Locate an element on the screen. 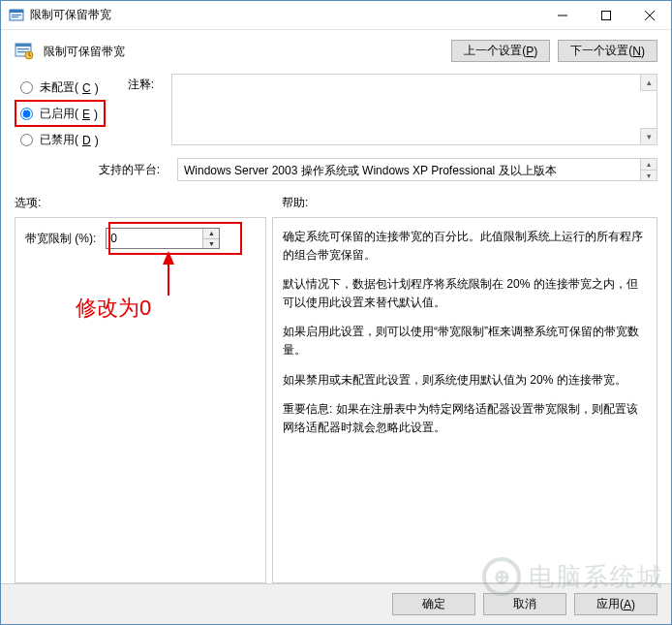  platform-row: 支持的平台: Windows Server 2003 操作系统或 Windows… is located at coordinates (336, 170).